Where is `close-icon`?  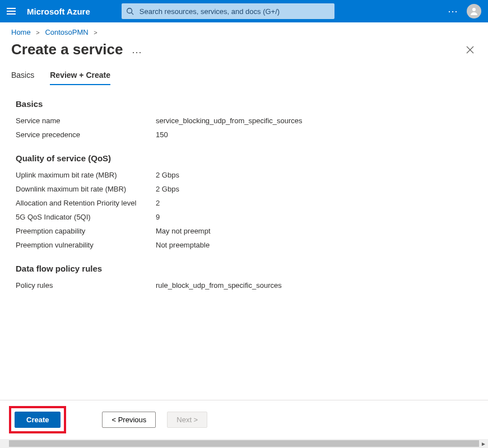 close-icon is located at coordinates (470, 50).